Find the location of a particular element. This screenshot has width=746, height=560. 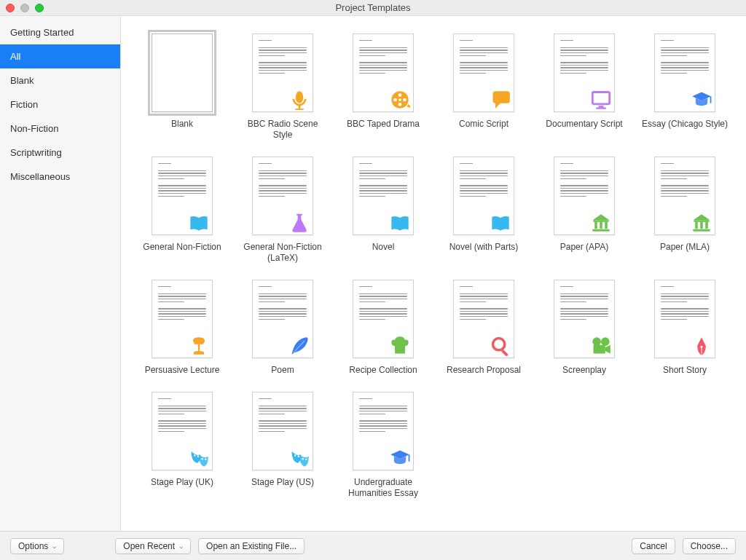

template-label: Short Story is located at coordinates (685, 370).